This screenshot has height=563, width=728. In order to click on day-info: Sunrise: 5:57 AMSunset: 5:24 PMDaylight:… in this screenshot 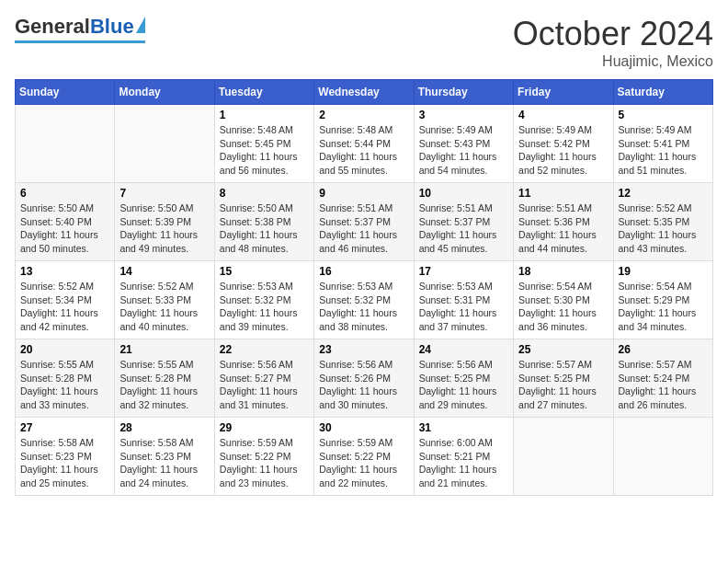, I will do `click(664, 385)`.